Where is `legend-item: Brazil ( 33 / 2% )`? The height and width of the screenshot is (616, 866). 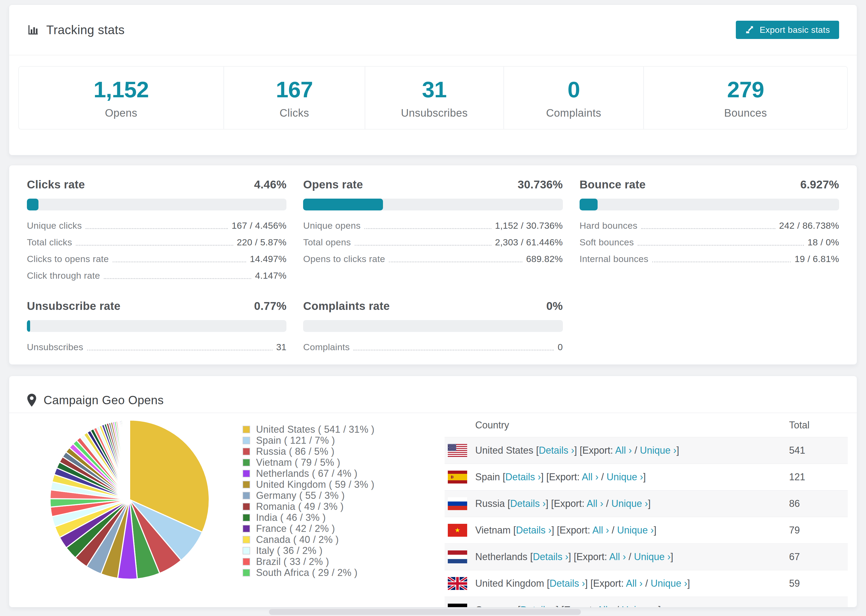
legend-item: Brazil ( 33 / 2% ) is located at coordinates (337, 561).